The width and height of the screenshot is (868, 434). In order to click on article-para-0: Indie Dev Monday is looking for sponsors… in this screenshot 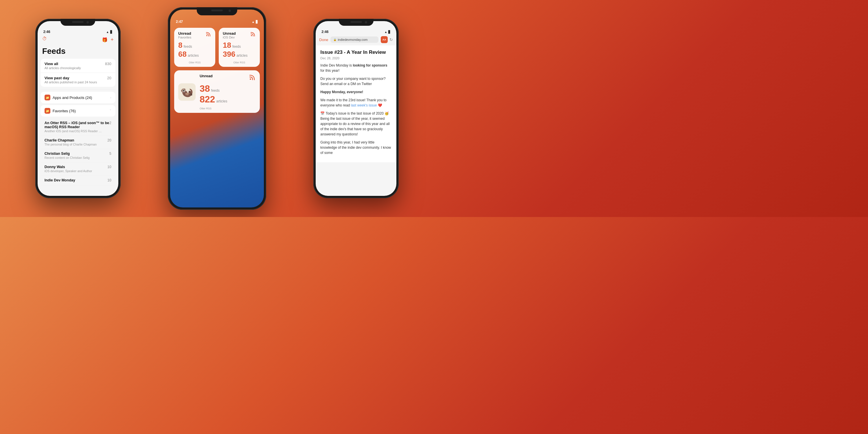, I will do `click(356, 68)`.